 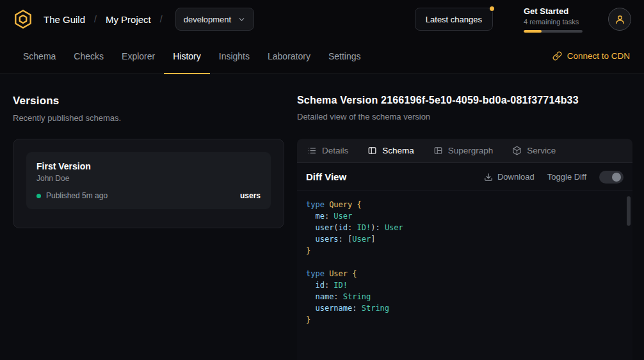 I want to click on list-icon, so click(x=312, y=151).